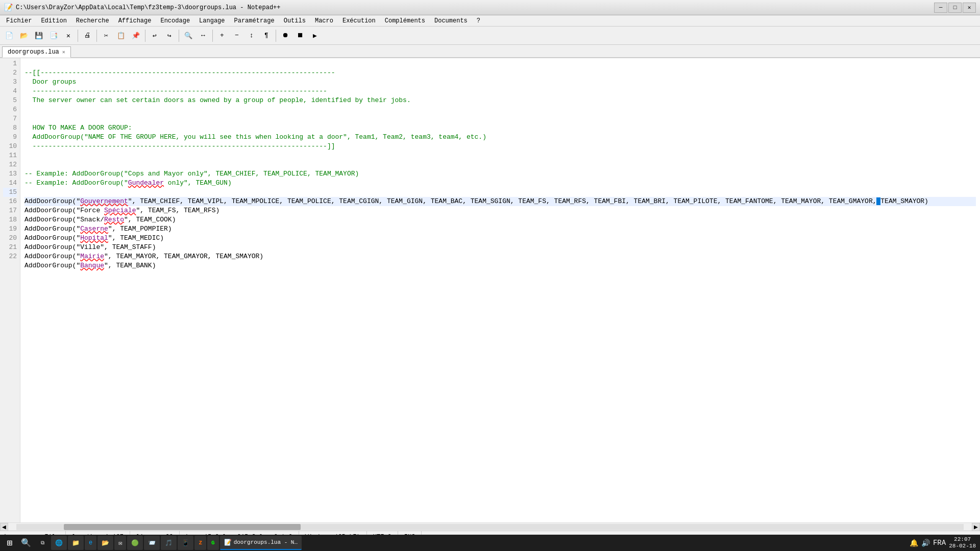 The image size is (980, 551). Describe the element at coordinates (121, 36) in the screenshot. I see `copy-button: 📋` at that location.